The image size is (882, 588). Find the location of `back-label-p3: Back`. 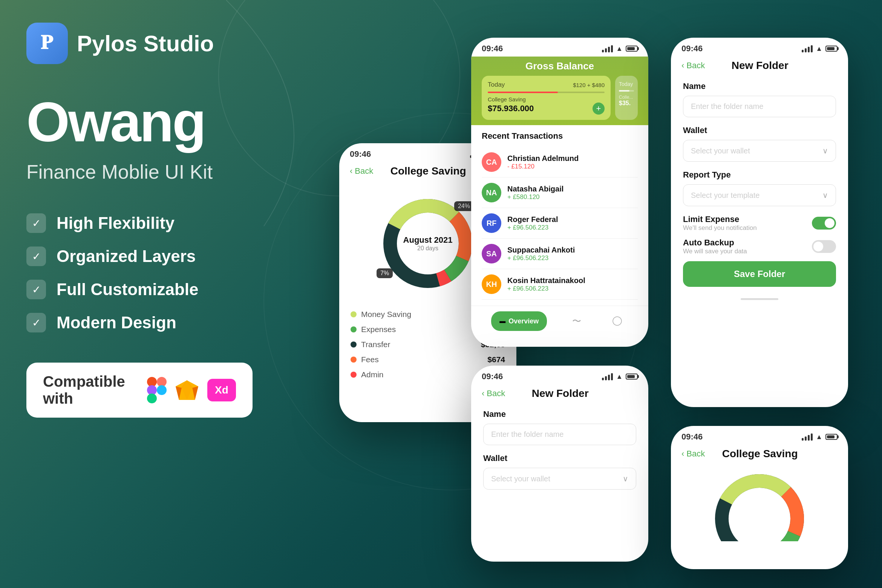

back-label-p3: Back is located at coordinates (496, 394).